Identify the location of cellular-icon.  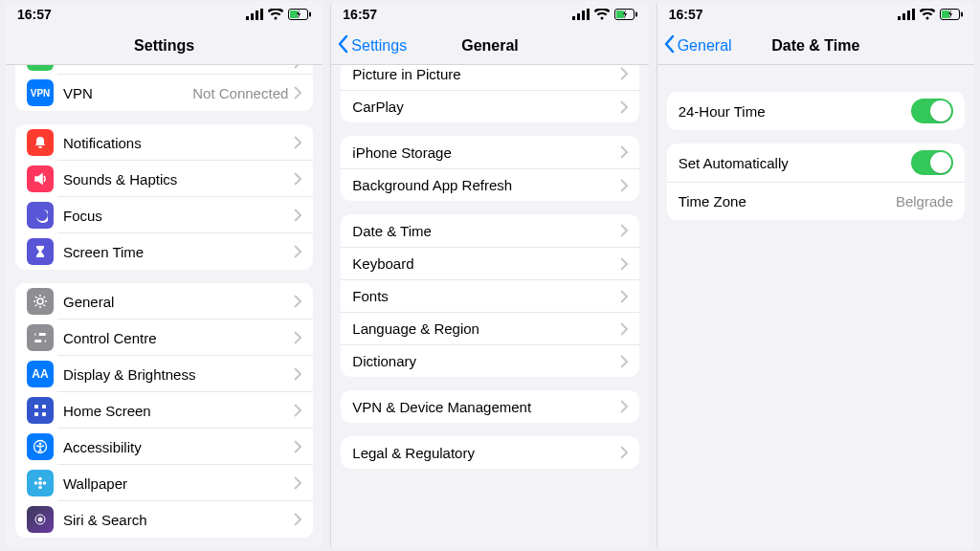
(906, 14).